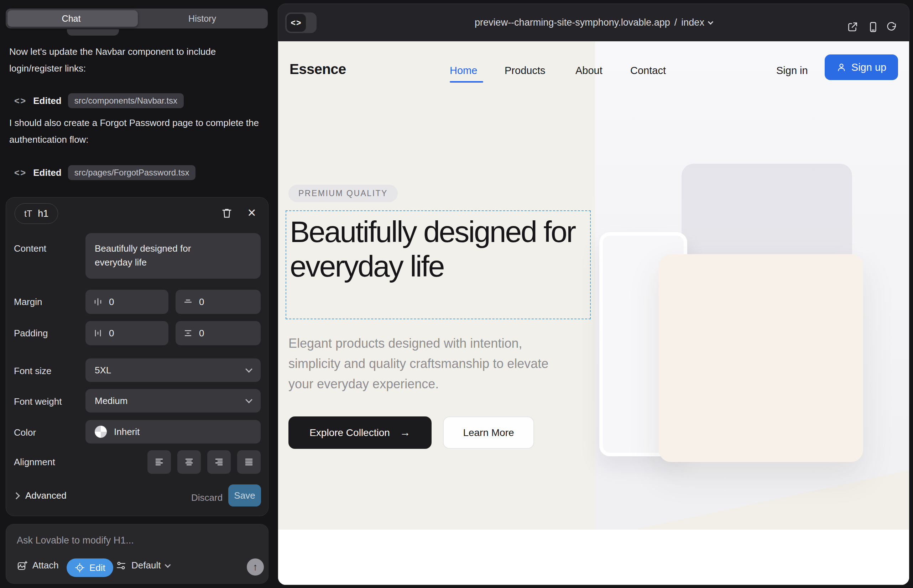 The width and height of the screenshot is (913, 588). I want to click on font-weight-label: Font weight, so click(37, 402).